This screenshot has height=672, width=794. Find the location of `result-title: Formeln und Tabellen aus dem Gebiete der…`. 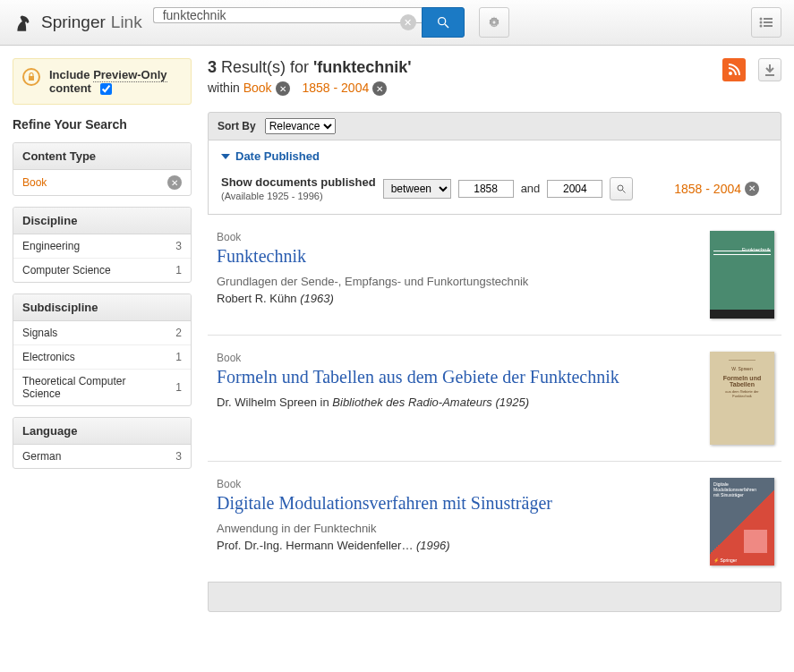

result-title: Formeln und Tabellen aus dem Gebiete der… is located at coordinates (455, 378).